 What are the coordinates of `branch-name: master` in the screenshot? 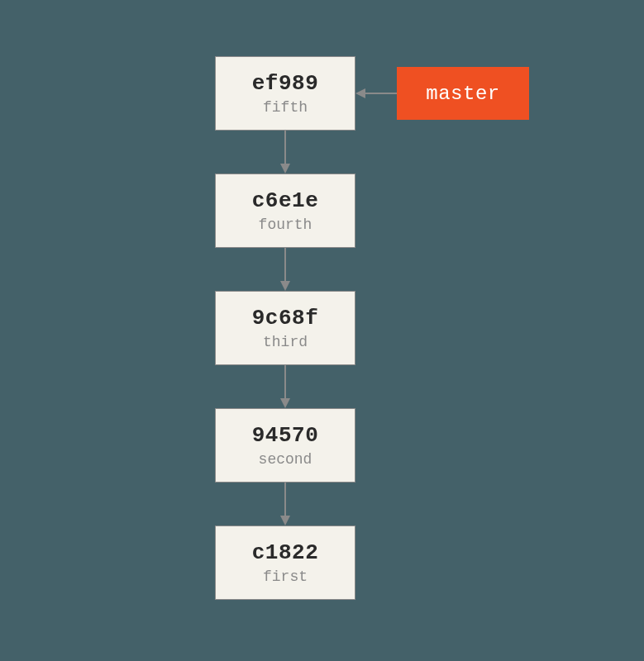 It's located at (463, 94).